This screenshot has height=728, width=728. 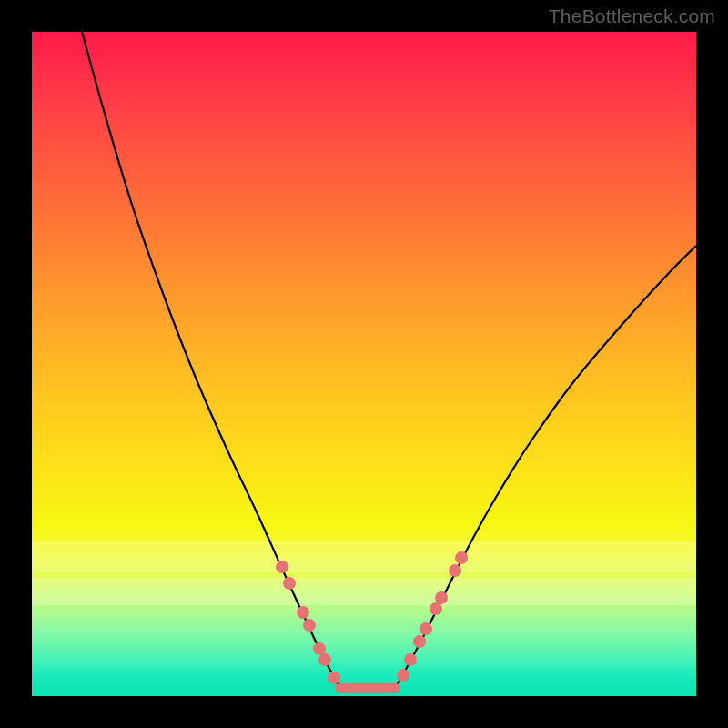 I want to click on watermark-text: TheBottleneck.com, so click(x=632, y=16).